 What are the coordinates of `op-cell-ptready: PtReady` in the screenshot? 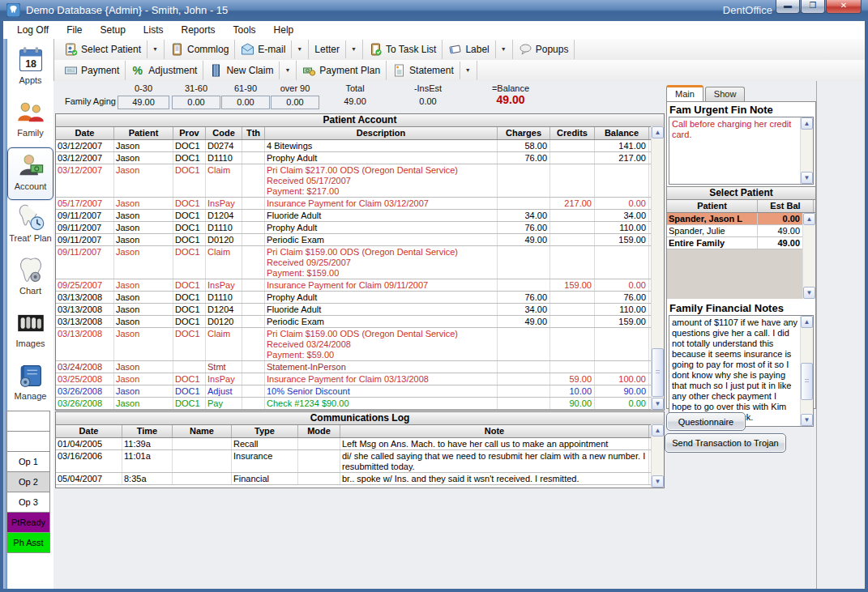 It's located at (28, 522).